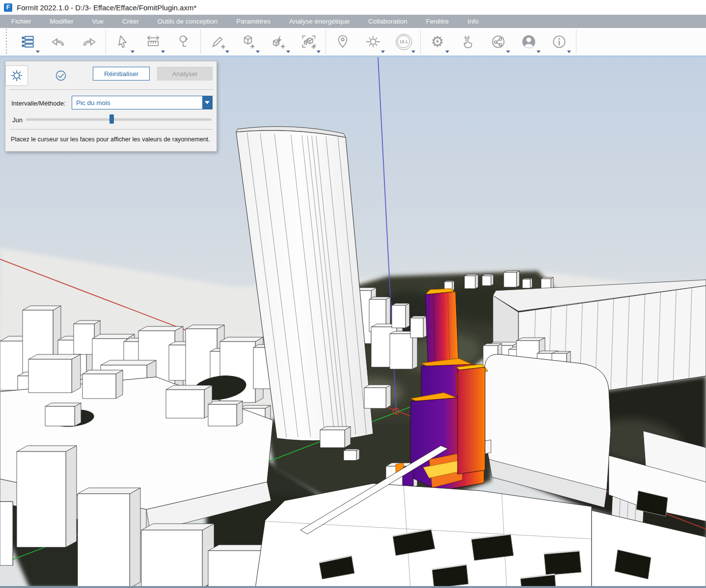  What do you see at coordinates (248, 42) in the screenshot?
I see `primitive-add-button` at bounding box center [248, 42].